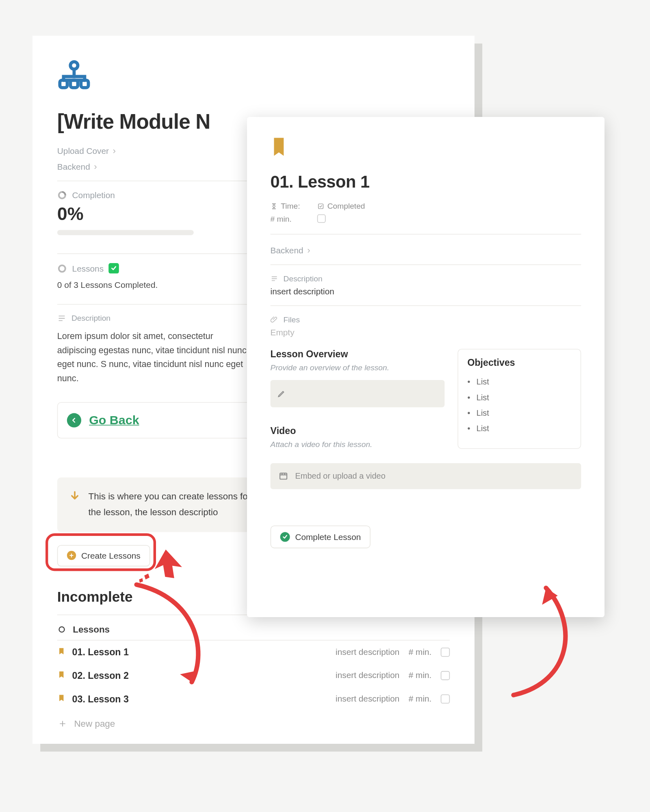 The width and height of the screenshot is (650, 812). Describe the element at coordinates (321, 206) in the screenshot. I see `checkbox-icon` at that location.